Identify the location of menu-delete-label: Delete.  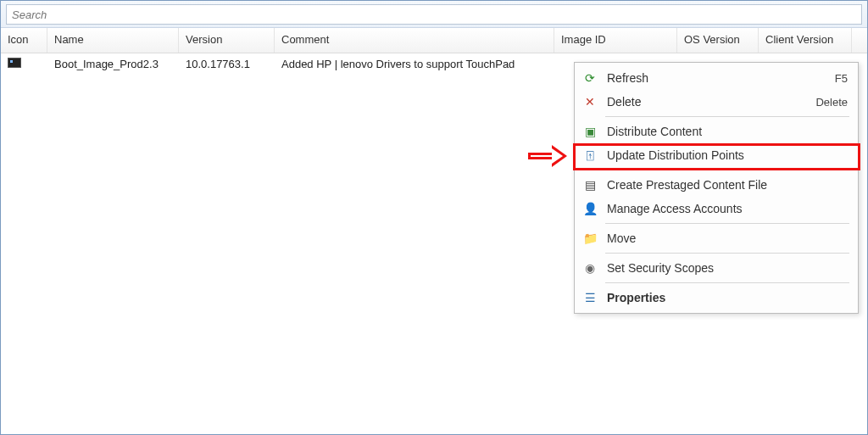
(711, 102).